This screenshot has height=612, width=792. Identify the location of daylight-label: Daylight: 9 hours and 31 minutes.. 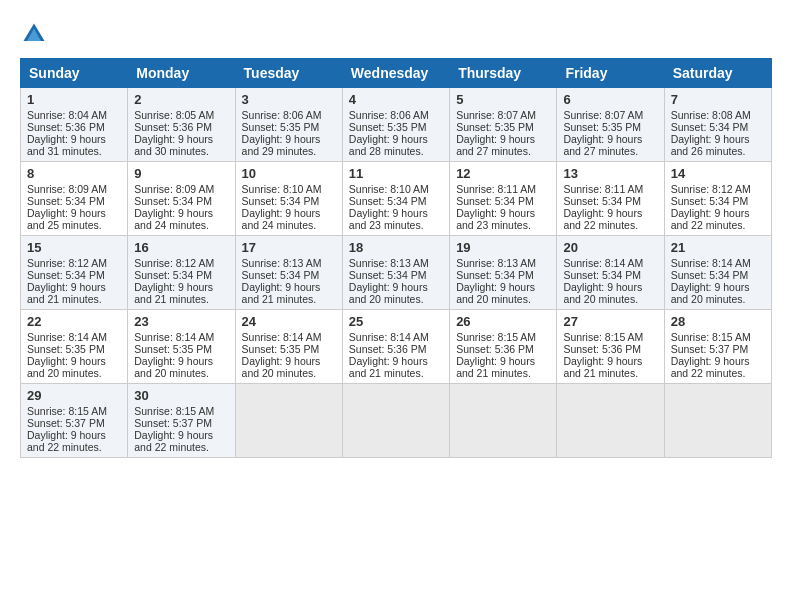
(66, 145).